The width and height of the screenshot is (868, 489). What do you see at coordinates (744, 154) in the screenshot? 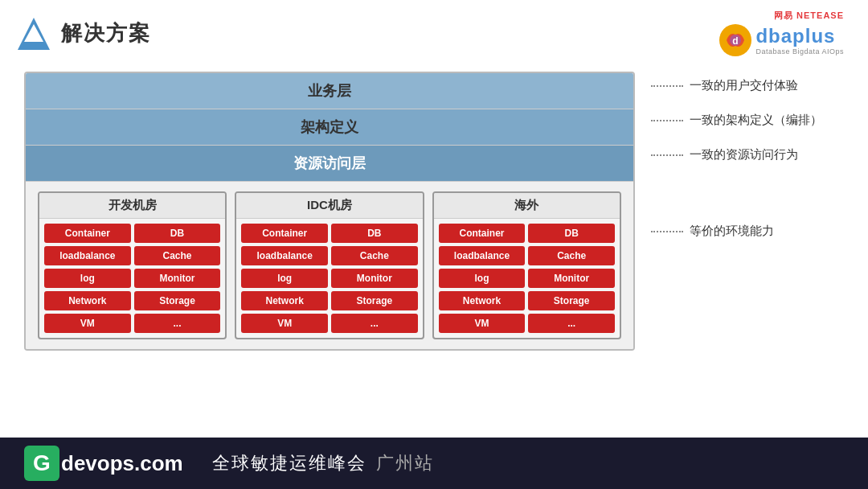
I see `annotation-text-2: 一致的资源访问行为` at bounding box center [744, 154].